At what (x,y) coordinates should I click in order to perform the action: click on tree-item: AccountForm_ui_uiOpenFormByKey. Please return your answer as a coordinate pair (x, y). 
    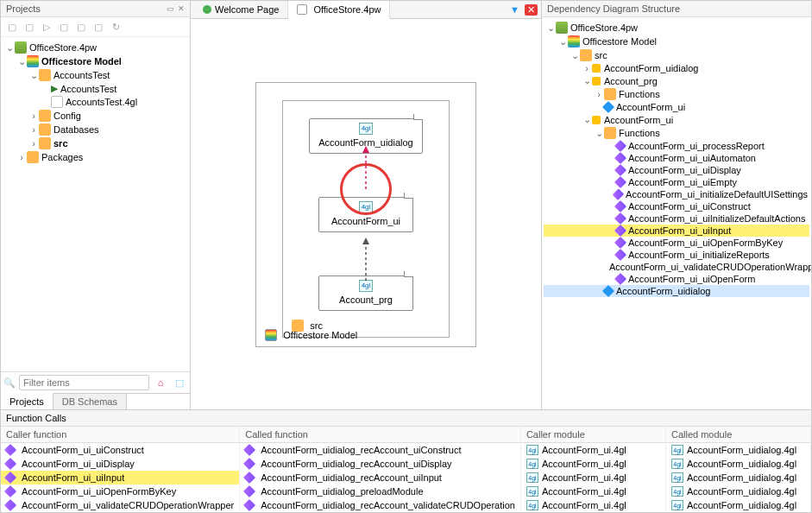
    Looking at the image, I should click on (677, 243).